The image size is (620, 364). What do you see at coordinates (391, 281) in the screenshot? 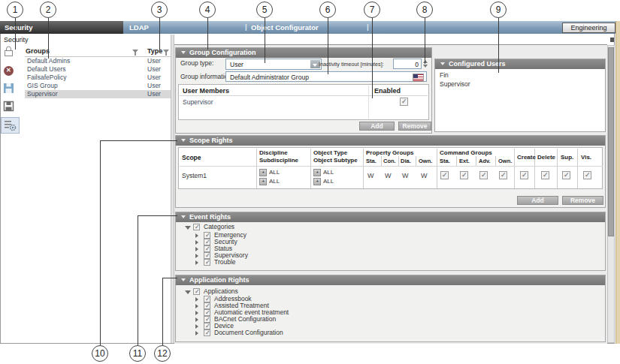
I see `application-rights-header: Application Rights` at bounding box center [391, 281].